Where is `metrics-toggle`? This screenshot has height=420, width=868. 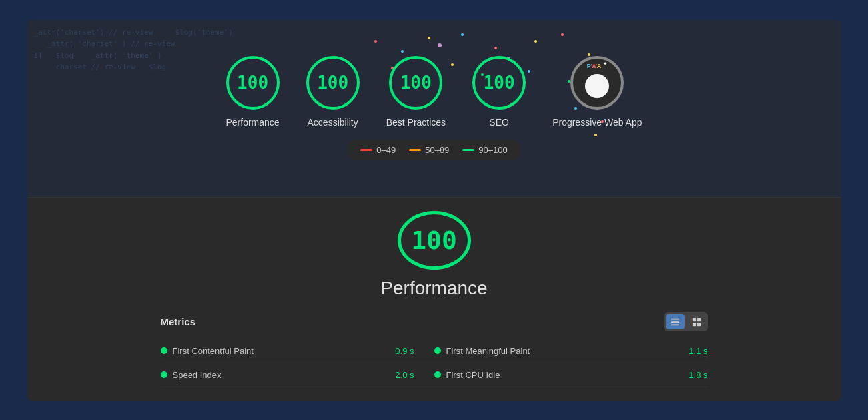 metrics-toggle is located at coordinates (686, 322).